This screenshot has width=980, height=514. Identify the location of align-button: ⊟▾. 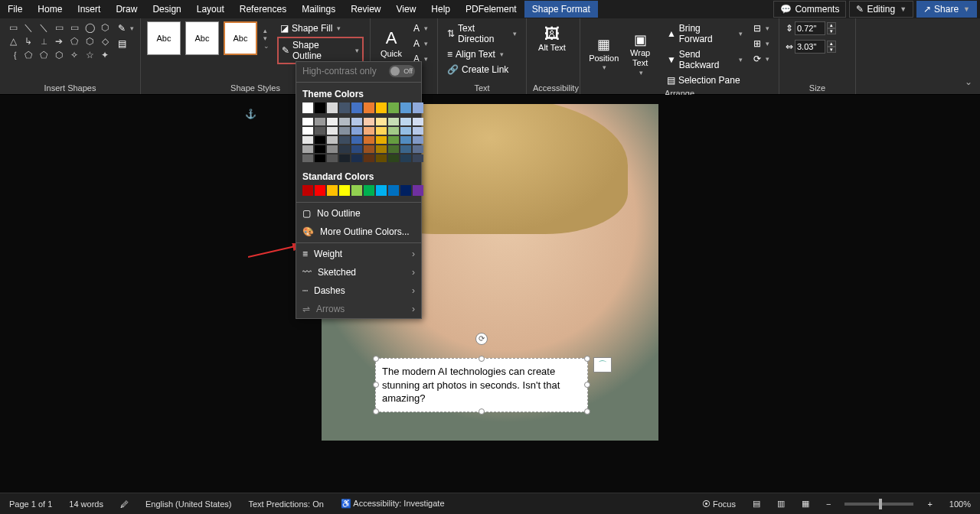
(761, 28).